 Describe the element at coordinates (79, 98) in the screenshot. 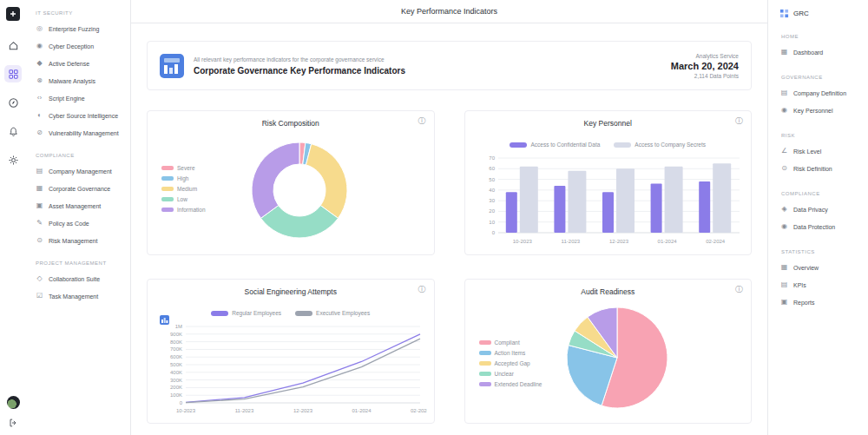

I see `nav-item-script-engine: ‹›Script Engine` at that location.